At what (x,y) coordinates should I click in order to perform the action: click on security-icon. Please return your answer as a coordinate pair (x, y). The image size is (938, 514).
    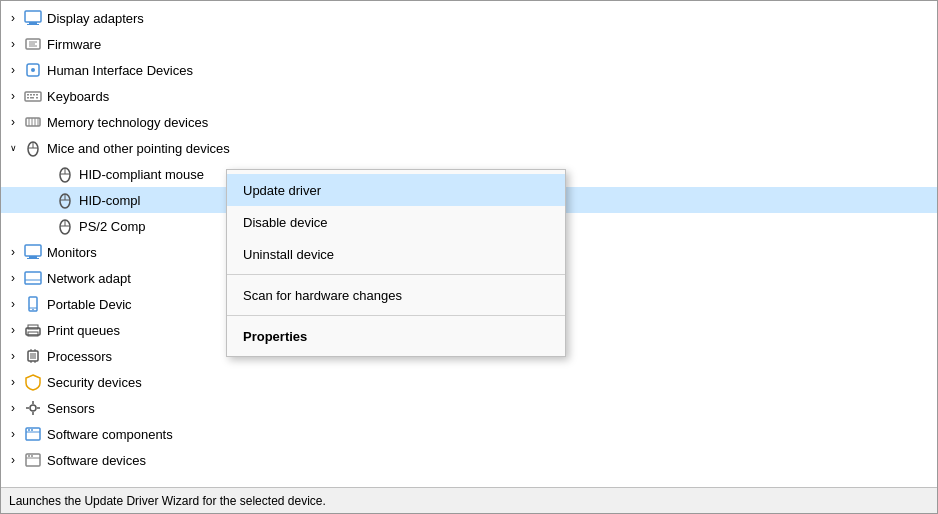
    Looking at the image, I should click on (33, 382).